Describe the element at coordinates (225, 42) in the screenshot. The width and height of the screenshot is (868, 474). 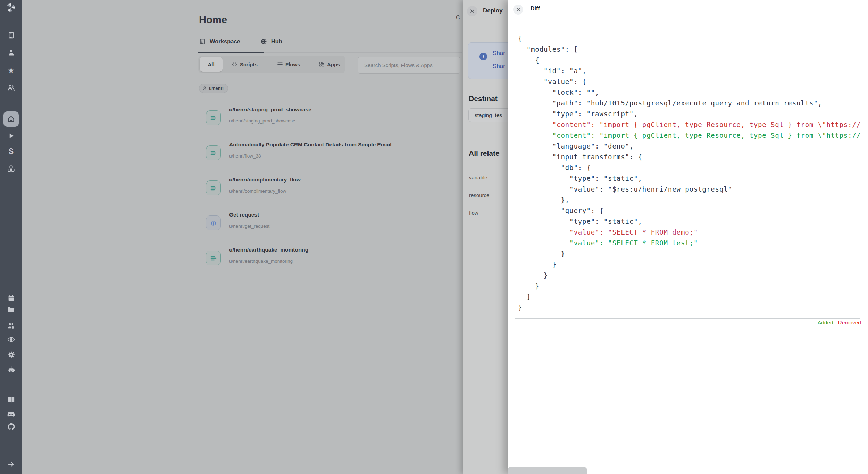
I see `tab-workspace-label: Workspace` at that location.